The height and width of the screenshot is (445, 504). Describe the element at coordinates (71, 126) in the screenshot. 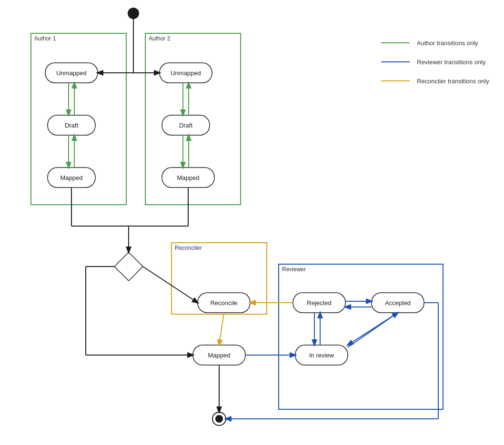

I see `author1-draft-label: Draft` at that location.